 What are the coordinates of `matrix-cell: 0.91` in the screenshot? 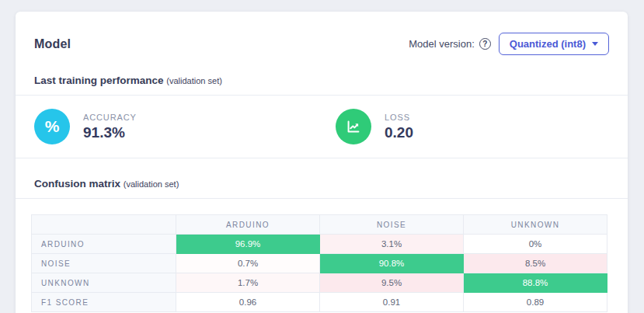 It's located at (392, 303).